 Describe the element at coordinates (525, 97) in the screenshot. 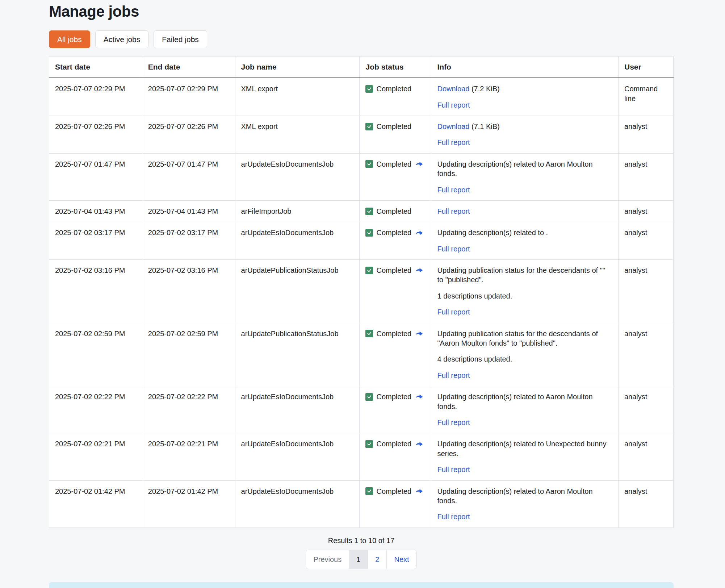

I see `info-cell: Download (7.2 KiB)Full report` at that location.